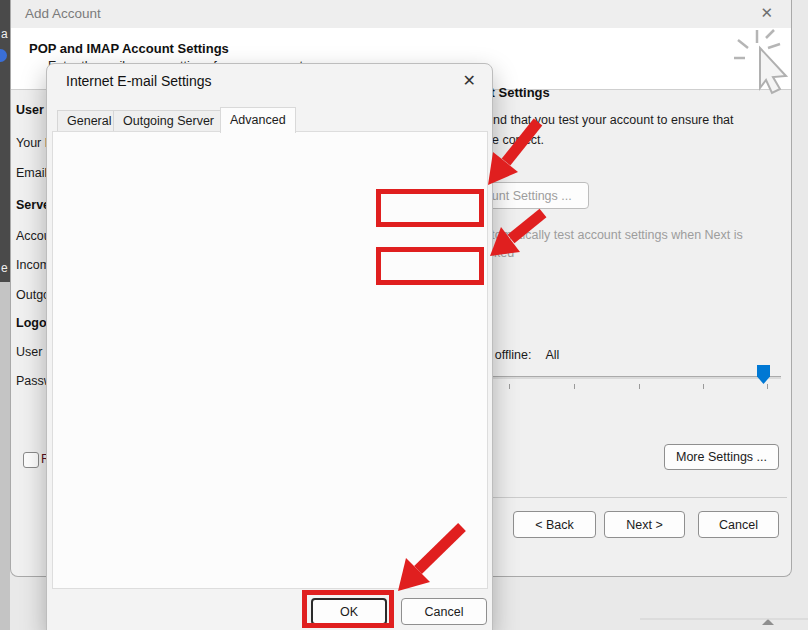  I want to click on annotation-box-ok, so click(348, 609).